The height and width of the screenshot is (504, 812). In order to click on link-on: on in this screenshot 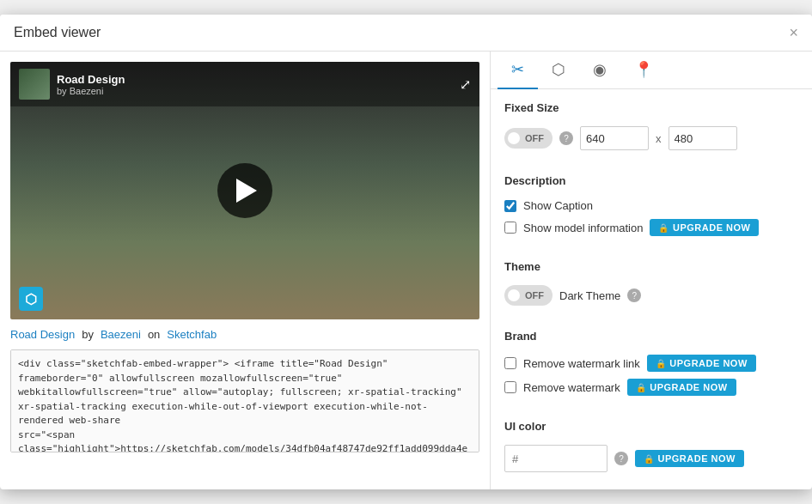, I will do `click(154, 335)`.